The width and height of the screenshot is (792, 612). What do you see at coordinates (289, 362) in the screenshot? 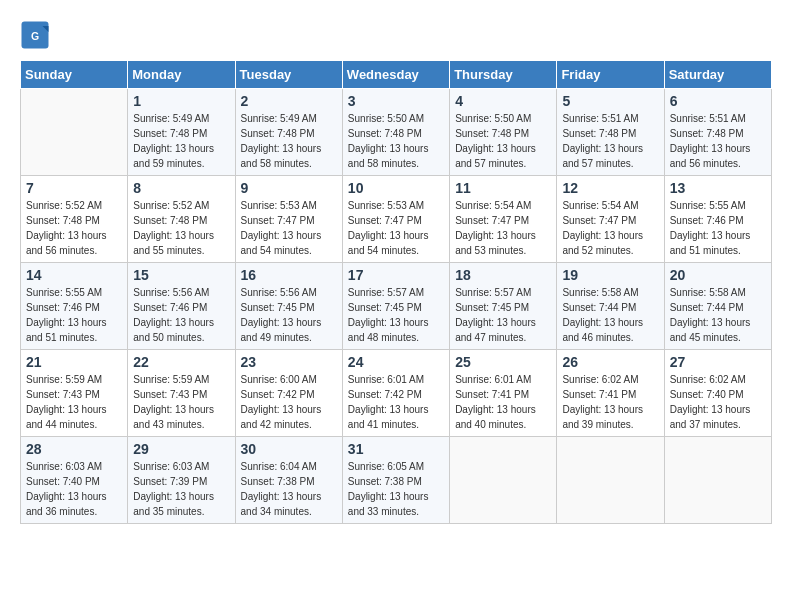
I see `day-number: 23` at bounding box center [289, 362].